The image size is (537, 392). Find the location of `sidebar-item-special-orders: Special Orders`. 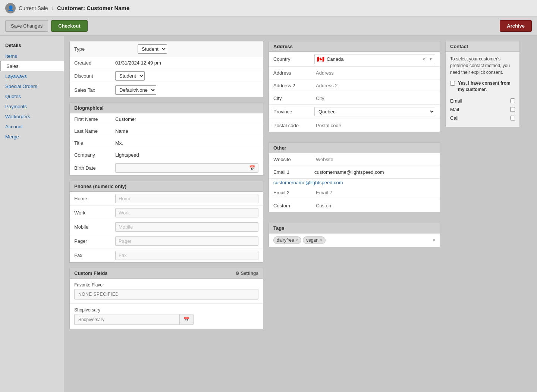

sidebar-item-special-orders: Special Orders is located at coordinates (32, 87).